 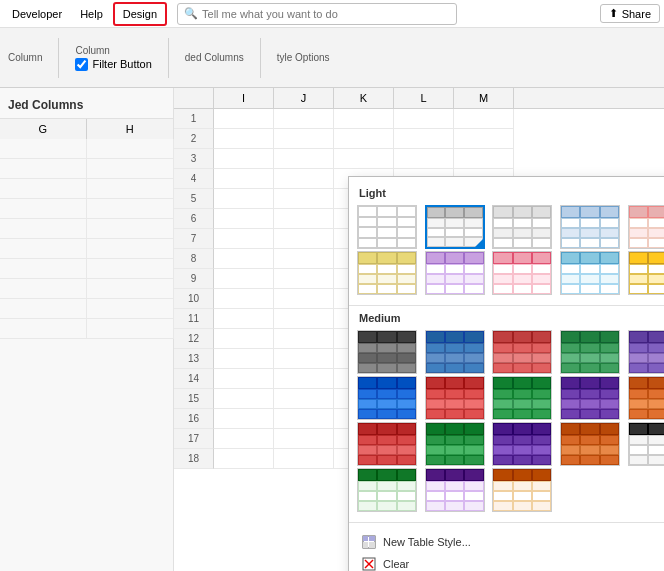 I want to click on row-header: 5, so click(x=194, y=199).